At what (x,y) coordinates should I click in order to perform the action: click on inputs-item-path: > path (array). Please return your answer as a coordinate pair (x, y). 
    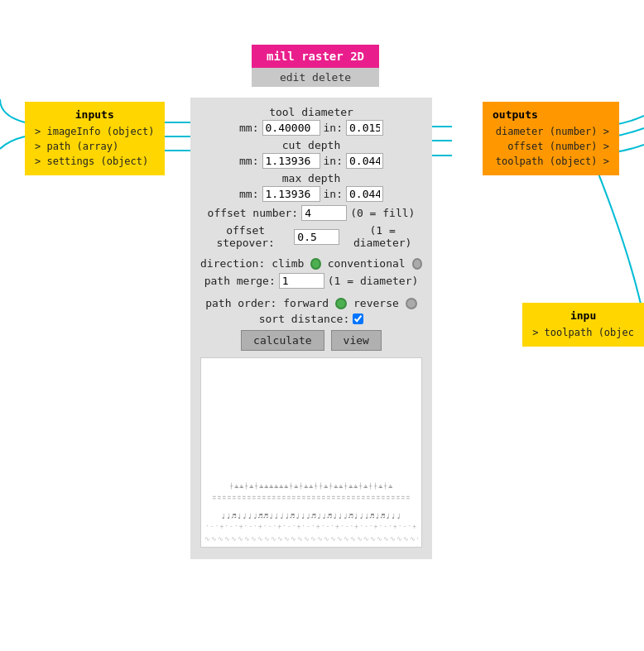
    Looking at the image, I should click on (94, 146).